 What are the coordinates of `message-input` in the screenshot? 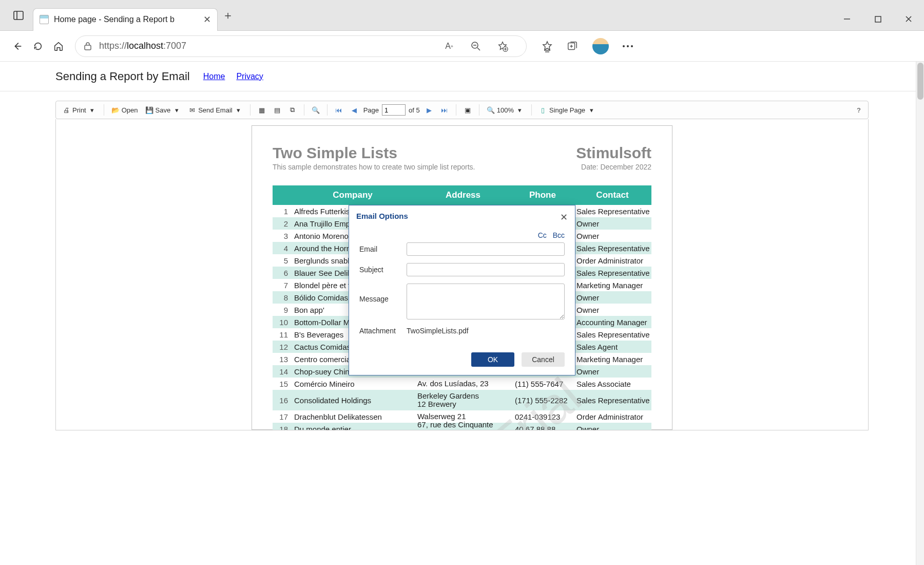 It's located at (486, 302).